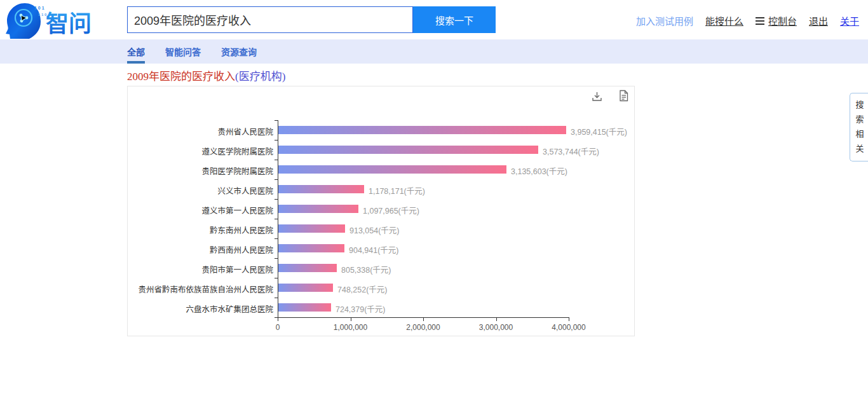 The image size is (868, 398). I want to click on search-input, so click(270, 20).